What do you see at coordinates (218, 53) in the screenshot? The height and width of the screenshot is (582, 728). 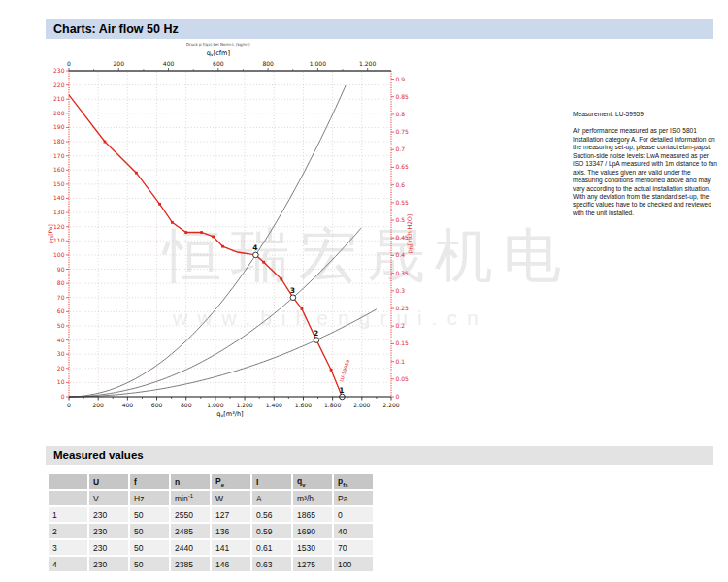 I see `svg-text: qv[cfm]` at bounding box center [218, 53].